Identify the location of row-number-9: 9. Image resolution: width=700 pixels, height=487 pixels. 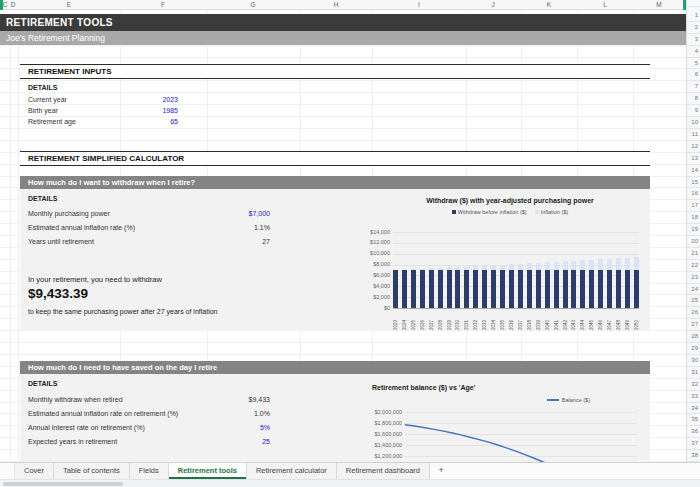
(693, 111).